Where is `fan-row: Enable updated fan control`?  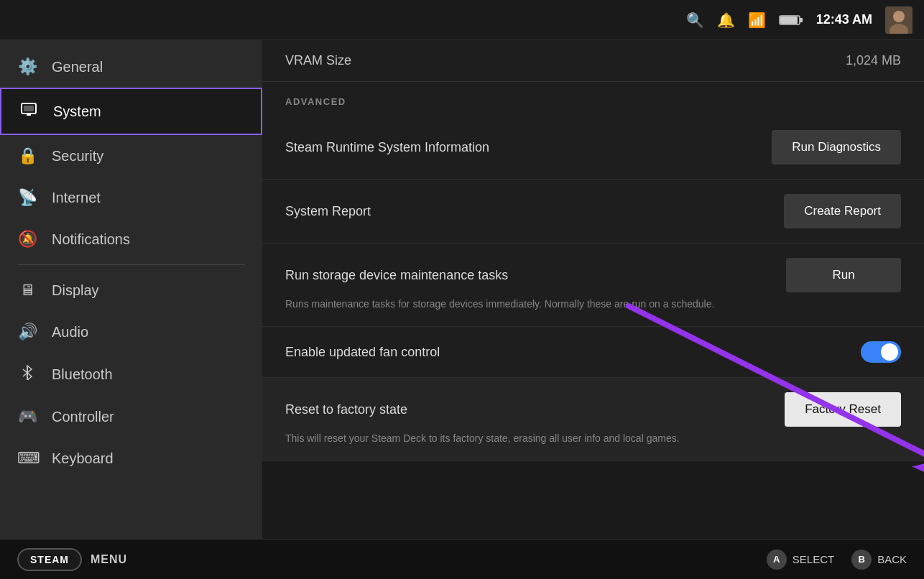
fan-row: Enable updated fan control is located at coordinates (593, 352).